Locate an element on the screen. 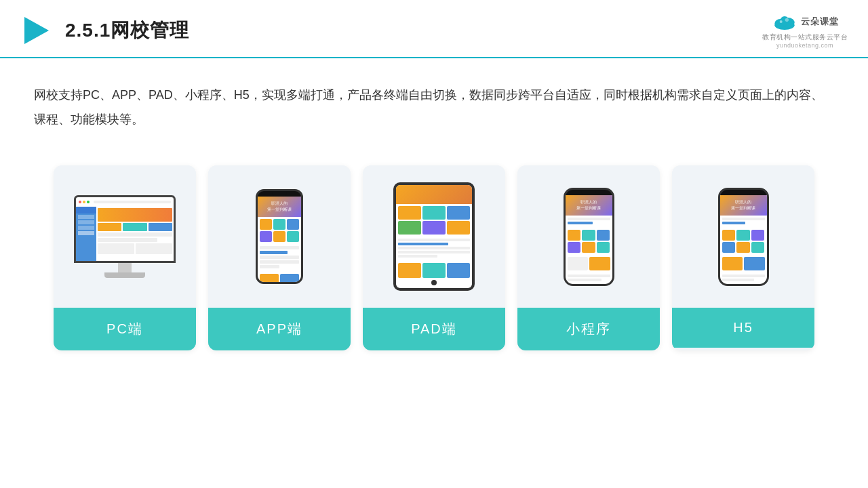 The height and width of the screenshot is (488, 868). page-title: 2.5.1网校管理 is located at coordinates (127, 30).